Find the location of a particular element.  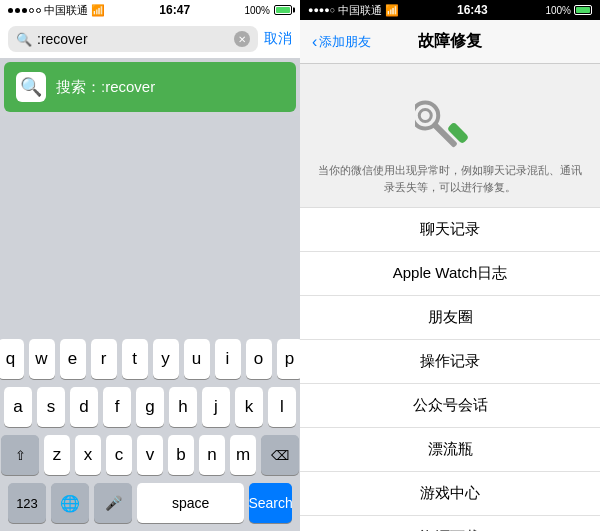

key-row-2: a s d f g h j k l is located at coordinates (150, 407).